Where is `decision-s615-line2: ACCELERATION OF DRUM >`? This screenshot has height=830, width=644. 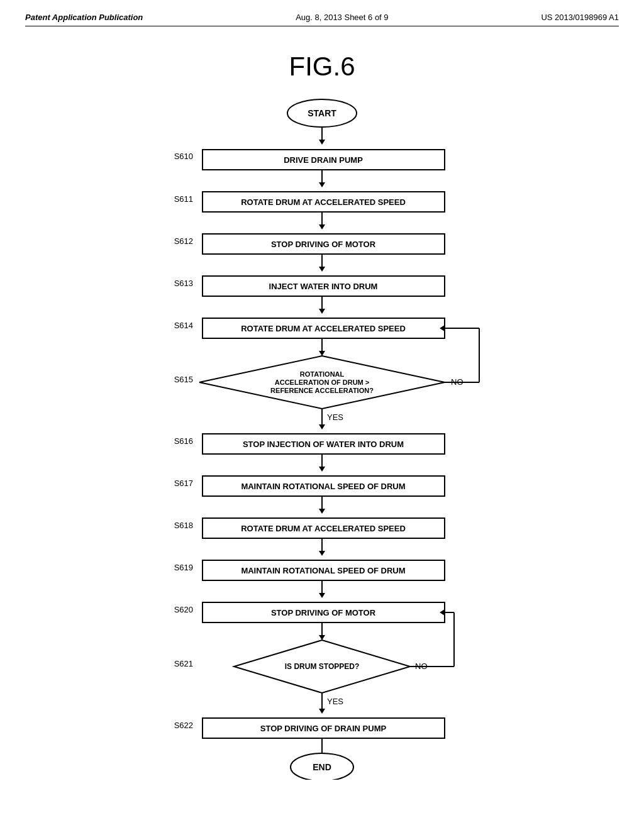 decision-s615-line2: ACCELERATION OF DRUM > is located at coordinates (322, 382).